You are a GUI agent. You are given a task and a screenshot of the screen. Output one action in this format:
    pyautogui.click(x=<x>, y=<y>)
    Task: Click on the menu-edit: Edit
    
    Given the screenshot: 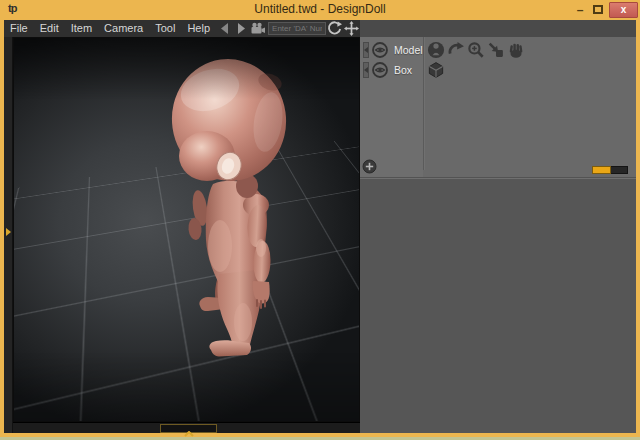 What is the action you would take?
    pyautogui.click(x=50, y=28)
    